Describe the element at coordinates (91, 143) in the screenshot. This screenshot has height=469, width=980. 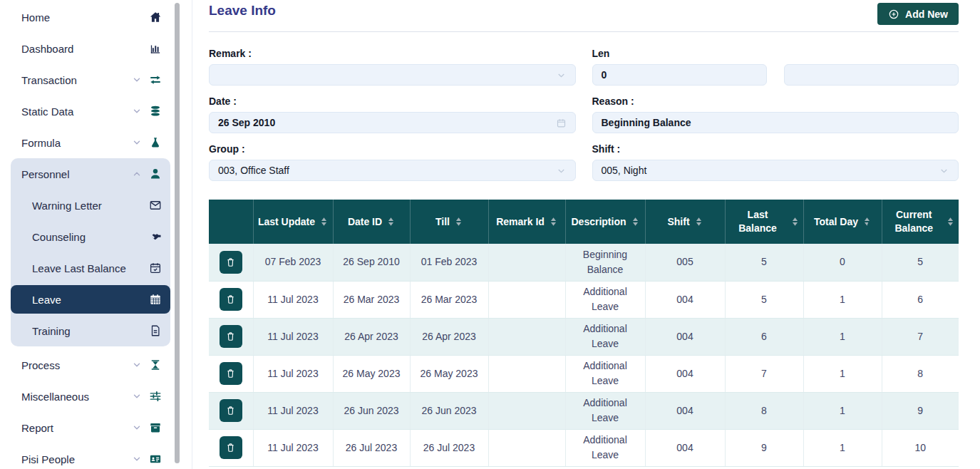
I see `sidebar-item-formula: Formula` at that location.